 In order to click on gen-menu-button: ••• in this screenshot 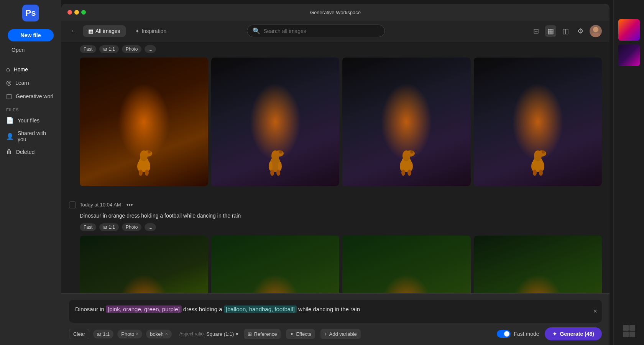, I will do `click(130, 205)`.